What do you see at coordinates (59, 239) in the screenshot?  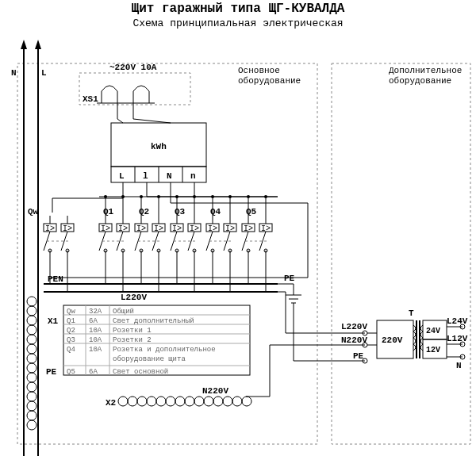 I see `breaker-qw: I> I>` at bounding box center [59, 239].